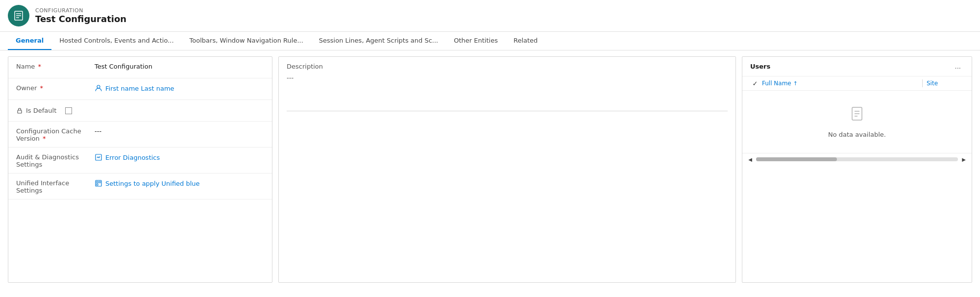  What do you see at coordinates (20, 111) in the screenshot?
I see `lock-icon` at bounding box center [20, 111].